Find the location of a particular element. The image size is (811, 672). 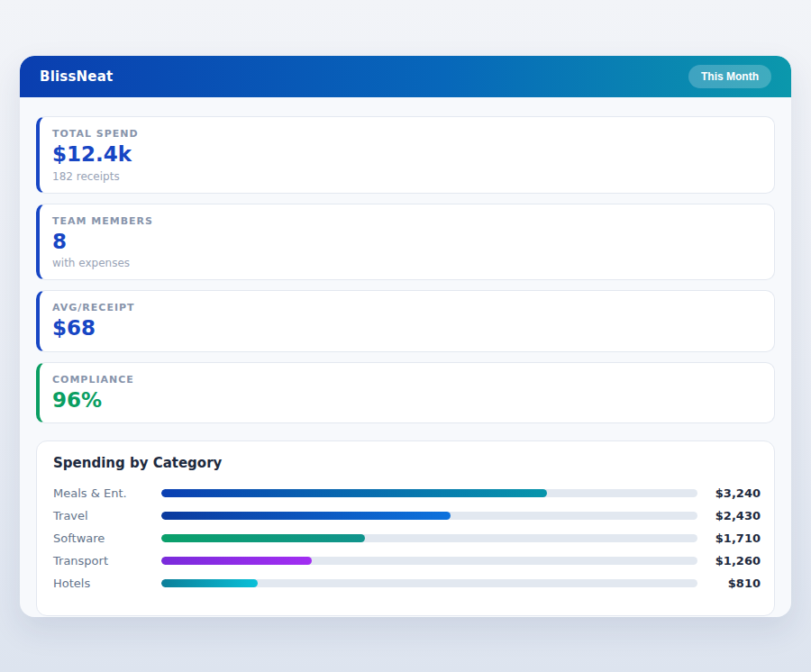

category-label: Hotels is located at coordinates (107, 584).